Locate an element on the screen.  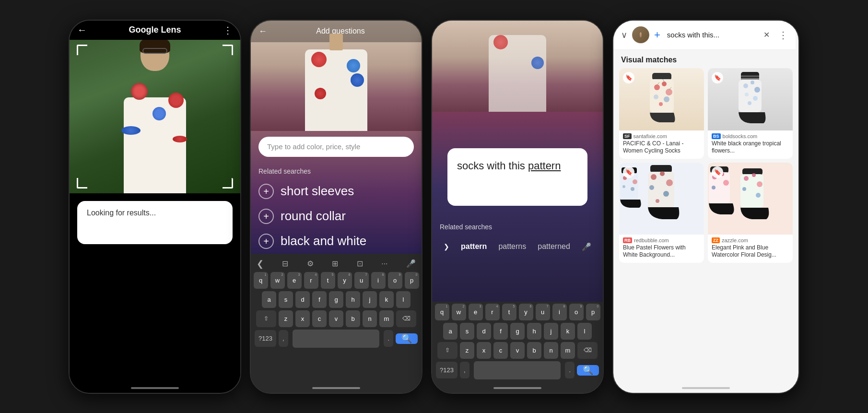
key3-comma: , is located at coordinates (465, 370).